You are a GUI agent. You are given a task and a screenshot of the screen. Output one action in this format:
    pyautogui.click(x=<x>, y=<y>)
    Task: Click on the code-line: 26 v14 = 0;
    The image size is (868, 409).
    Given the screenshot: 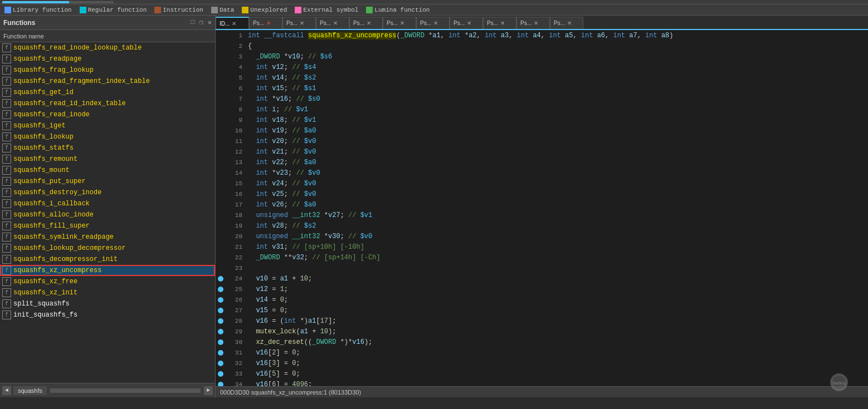 What is the action you would take?
    pyautogui.click(x=542, y=299)
    